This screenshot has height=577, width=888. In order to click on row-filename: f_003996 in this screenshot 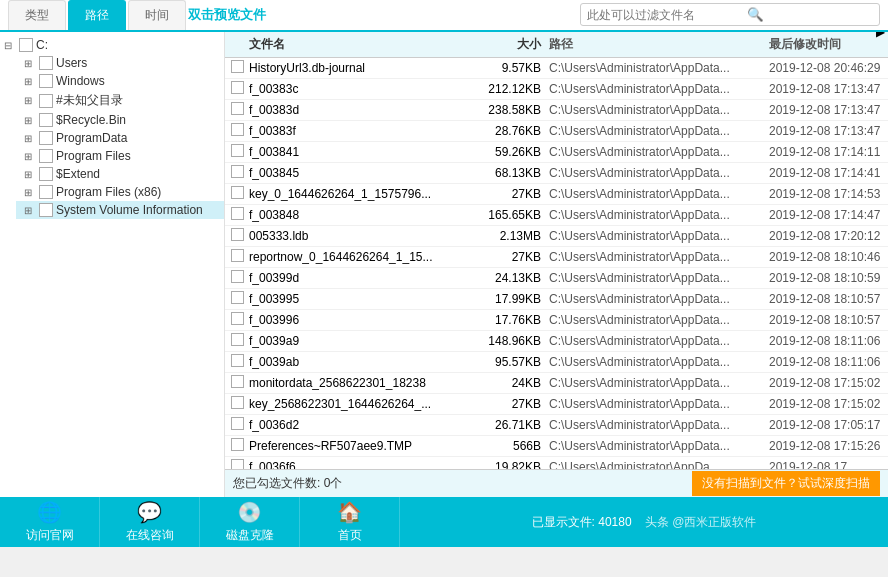, I will do `click(359, 320)`.